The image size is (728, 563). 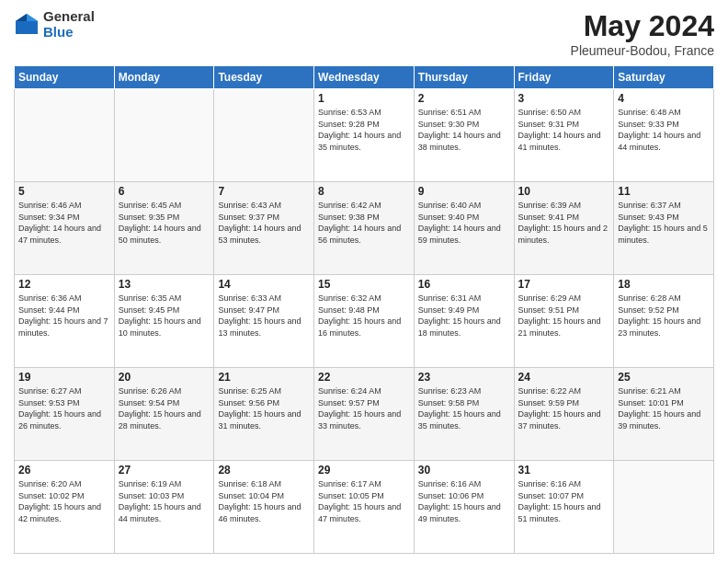 What do you see at coordinates (264, 316) in the screenshot?
I see `day-info: Sunrise: 6:33 AM Sunset: 9:47 PM Dayligh…` at bounding box center [264, 316].